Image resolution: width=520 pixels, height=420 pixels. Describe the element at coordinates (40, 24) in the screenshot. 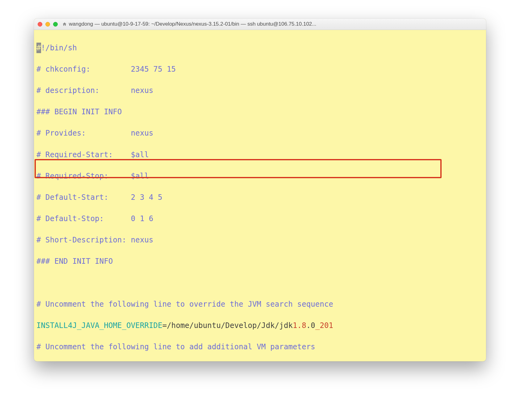

I see `close-button` at that location.